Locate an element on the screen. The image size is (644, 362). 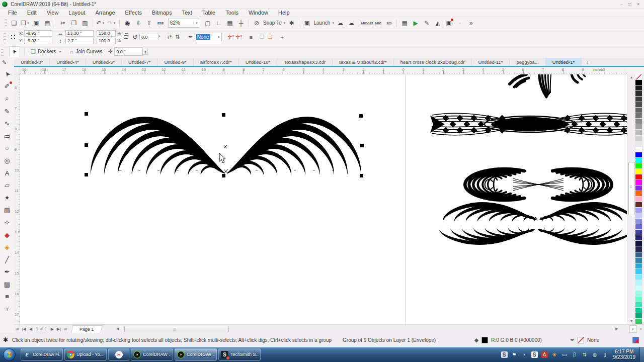
network-icon: ⇅ is located at coordinates (585, 355).